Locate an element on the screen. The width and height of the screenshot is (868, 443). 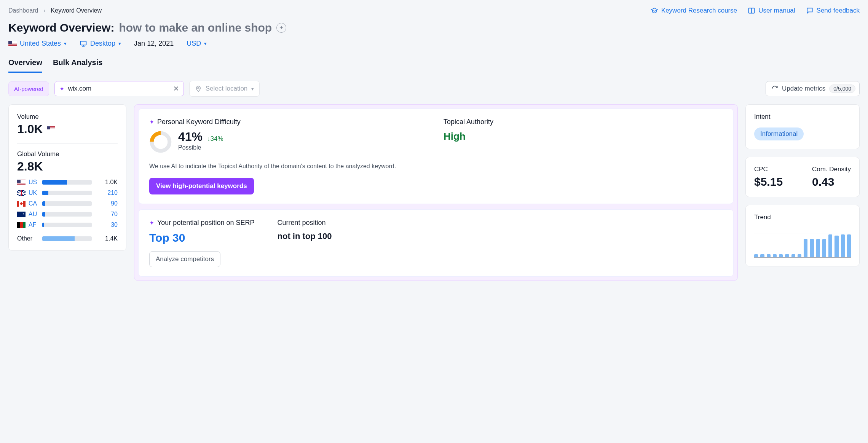
book-icon is located at coordinates (752, 11).